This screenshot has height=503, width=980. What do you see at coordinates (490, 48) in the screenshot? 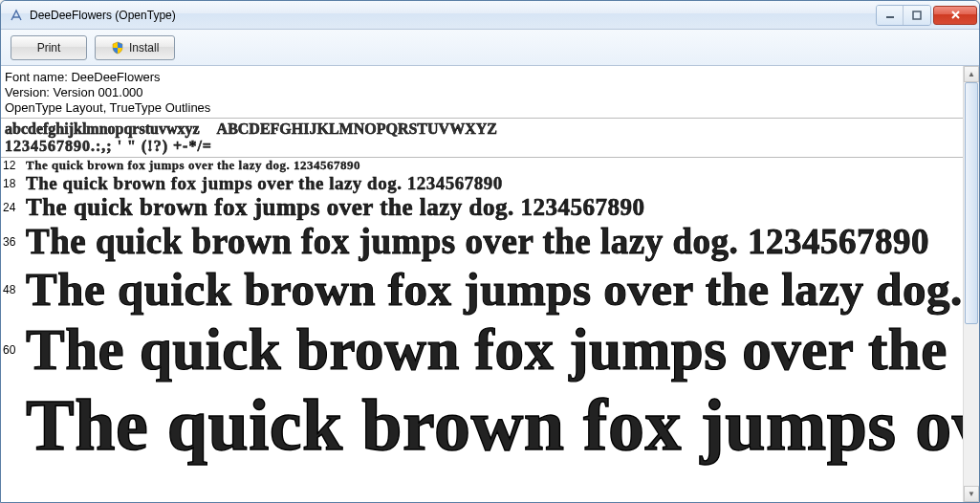
I see `toolbar: Print Install` at bounding box center [490, 48].